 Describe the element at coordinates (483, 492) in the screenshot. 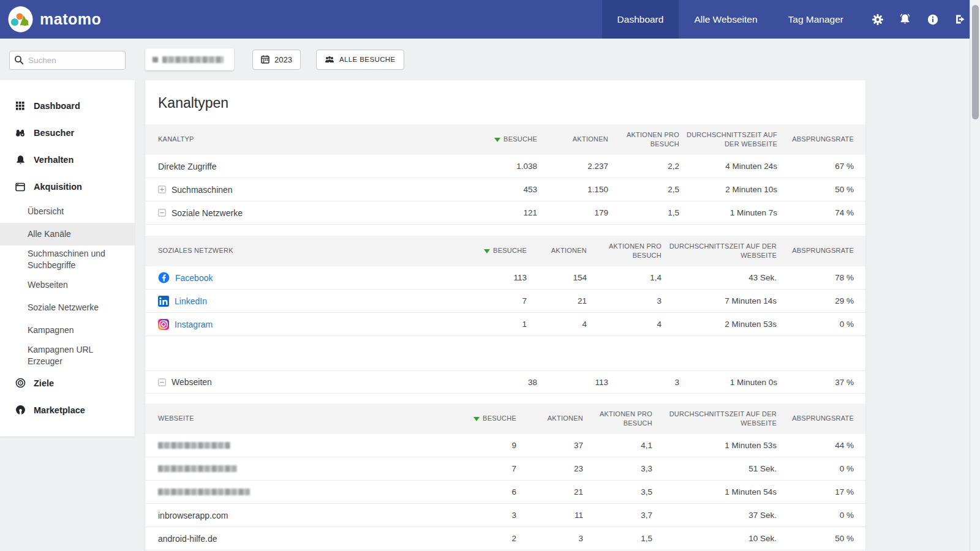

I see `row-value-cell: 6` at that location.